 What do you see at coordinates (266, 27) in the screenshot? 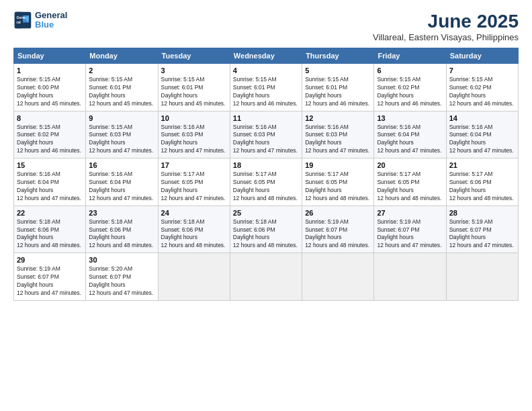
I see `header: Gene ral General Blue June 2025 Villarea…` at bounding box center [266, 27].